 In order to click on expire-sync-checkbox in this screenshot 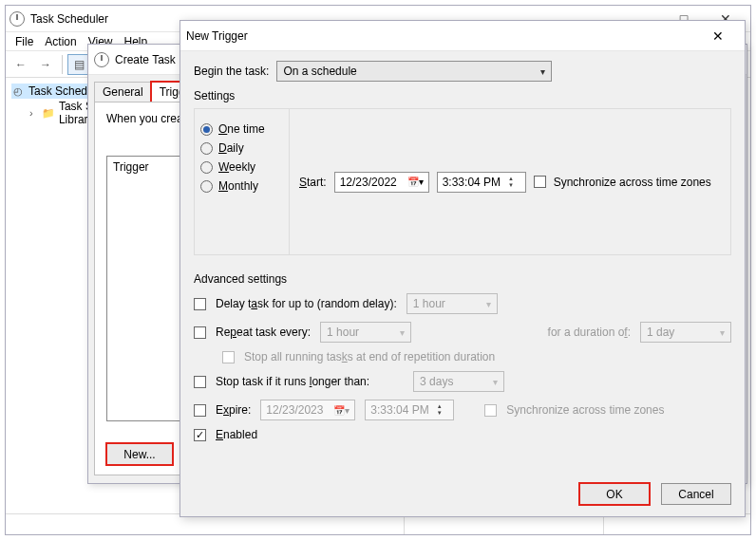, I will do `click(490, 410)`.